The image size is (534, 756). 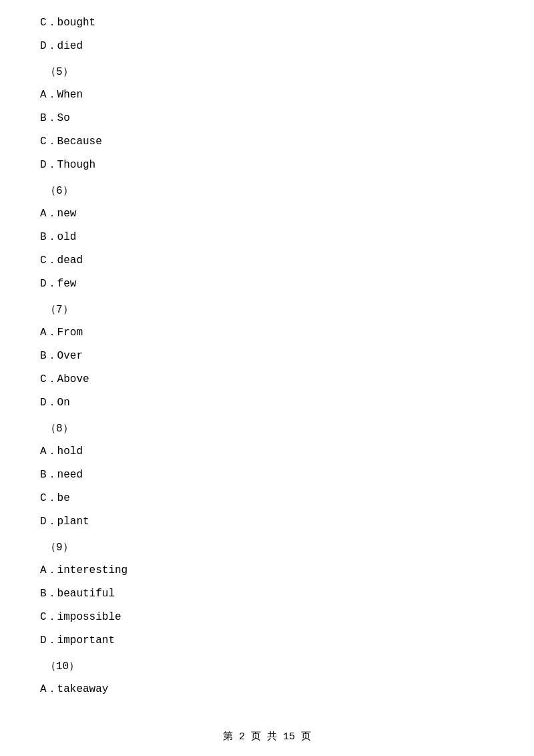 What do you see at coordinates (267, 736) in the screenshot?
I see `page-footer: 第 2 页 共 15 页` at bounding box center [267, 736].